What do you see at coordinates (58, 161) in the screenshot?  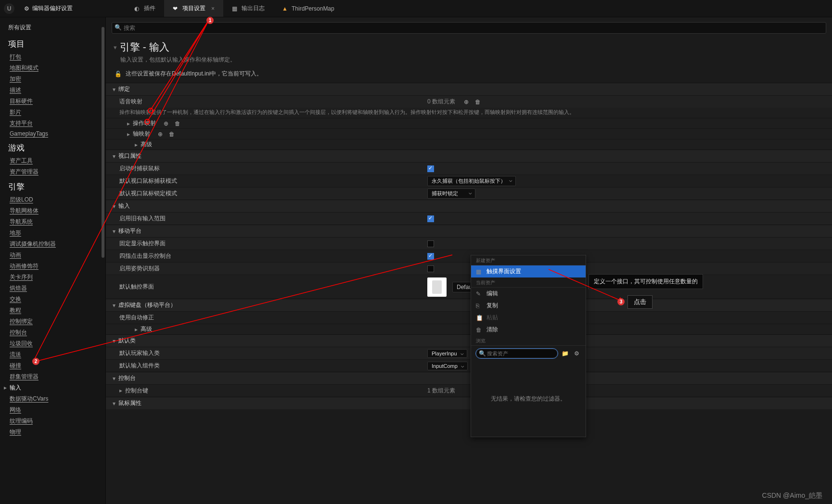 I see `sidebar-item: 资产工具` at bounding box center [58, 161].